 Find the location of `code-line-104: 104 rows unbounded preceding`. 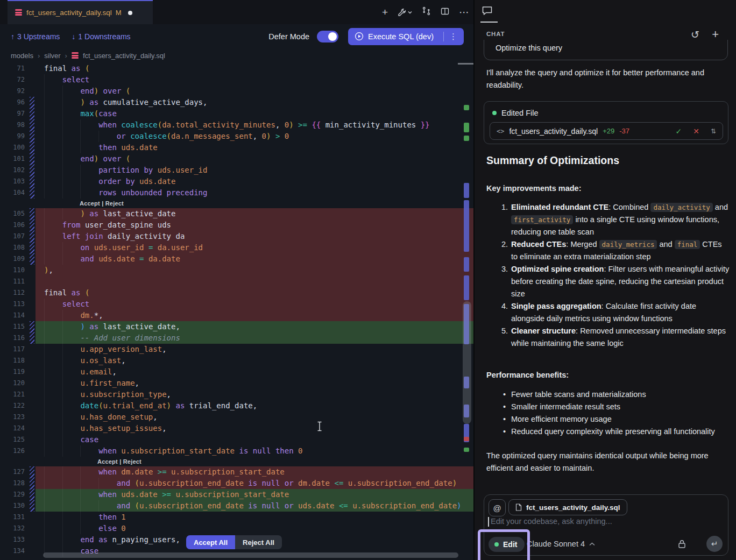

code-line-104: 104 rows unbounded preceding is located at coordinates (237, 193).